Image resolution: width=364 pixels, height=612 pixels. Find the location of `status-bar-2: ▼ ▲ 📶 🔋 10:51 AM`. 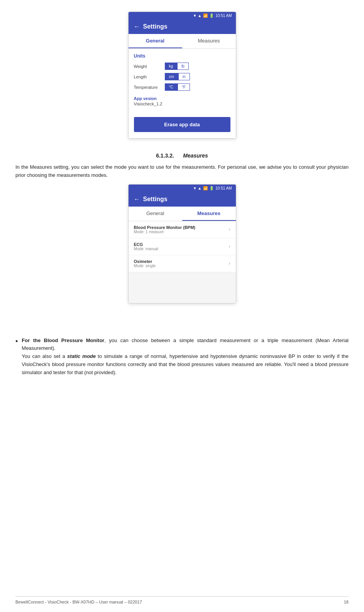

status-bar-2: ▼ ▲ 📶 🔋 10:51 AM is located at coordinates (182, 188).